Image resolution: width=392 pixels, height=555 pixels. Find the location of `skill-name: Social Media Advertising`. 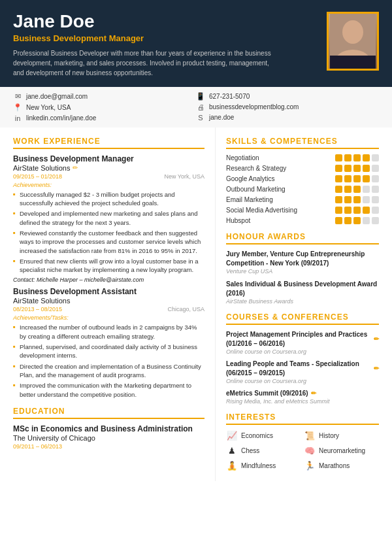

skill-name: Social Media Advertising is located at coordinates (281, 210).